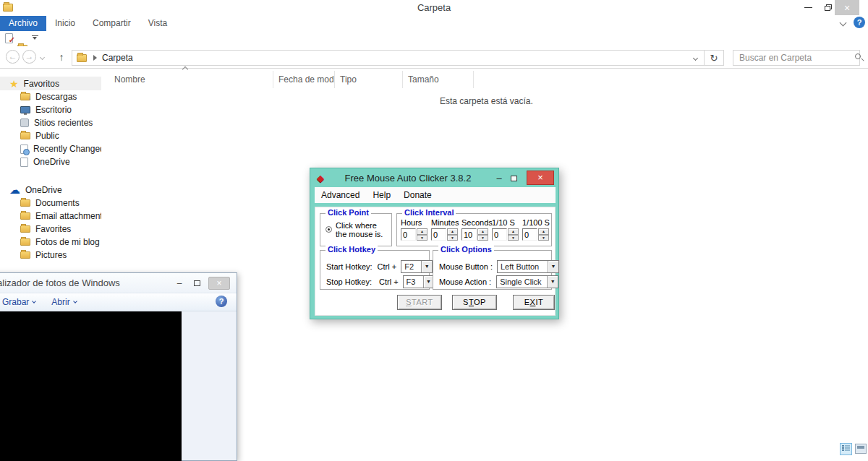 Image resolution: width=868 pixels, height=461 pixels. Describe the element at coordinates (514, 234) in the screenshot. I see `tenths-spinner: ▲▼` at that location.